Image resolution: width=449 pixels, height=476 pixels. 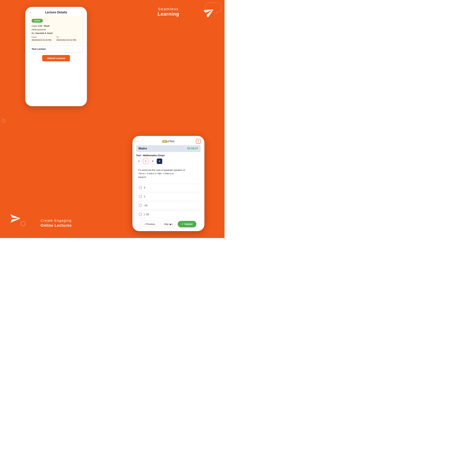 What do you see at coordinates (193, 148) in the screenshot?
I see `timer-display: 00:59:07` at bounding box center [193, 148].